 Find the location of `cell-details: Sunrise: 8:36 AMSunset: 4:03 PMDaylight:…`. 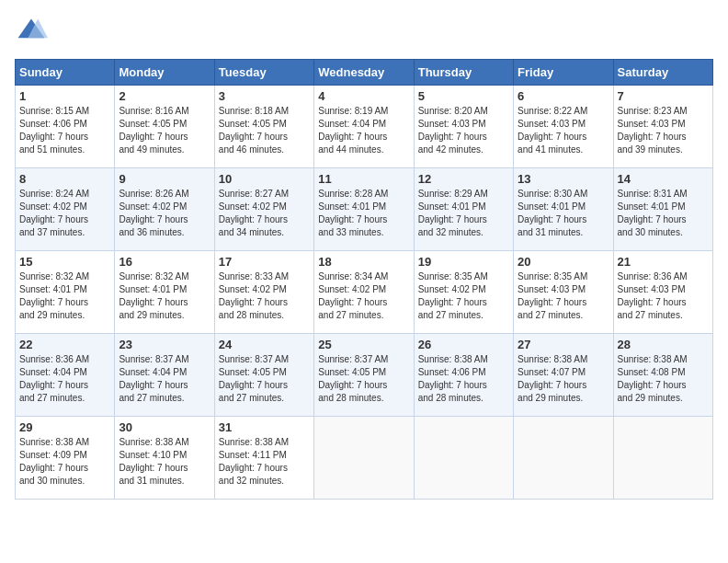

cell-details: Sunrise: 8:36 AMSunset: 4:03 PMDaylight:… is located at coordinates (664, 296).